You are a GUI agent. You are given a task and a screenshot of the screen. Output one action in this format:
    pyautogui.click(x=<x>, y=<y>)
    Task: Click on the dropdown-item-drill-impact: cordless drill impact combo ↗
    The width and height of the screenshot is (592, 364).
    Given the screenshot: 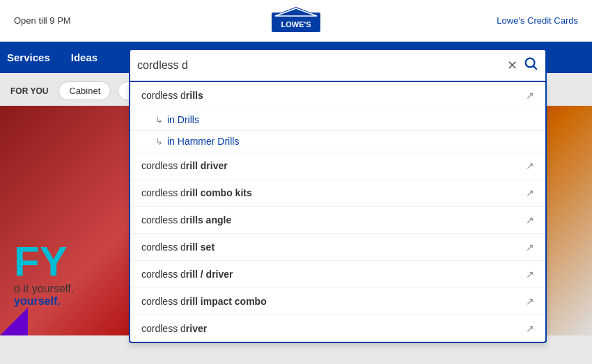 What is the action you would take?
    pyautogui.click(x=338, y=302)
    